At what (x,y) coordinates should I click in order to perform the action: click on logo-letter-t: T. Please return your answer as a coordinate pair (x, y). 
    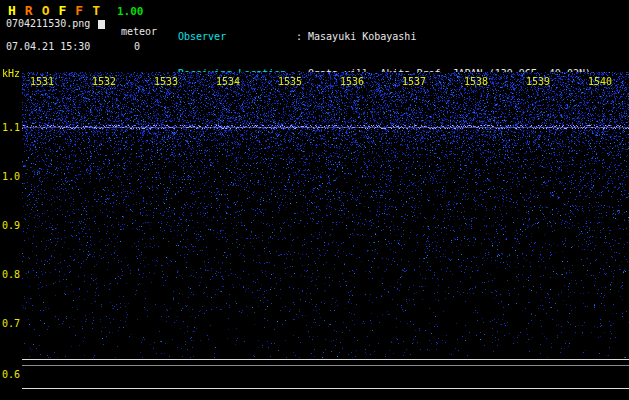
    Looking at the image, I should click on (96, 10).